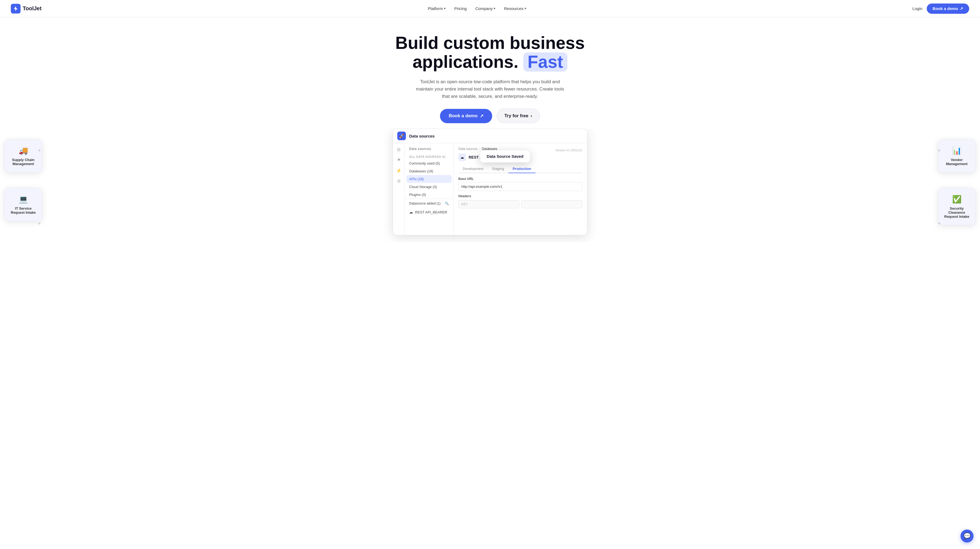 Image resolution: width=980 pixels, height=549 pixels. Describe the element at coordinates (498, 169) in the screenshot. I see `tab-staging: Staging` at that location.